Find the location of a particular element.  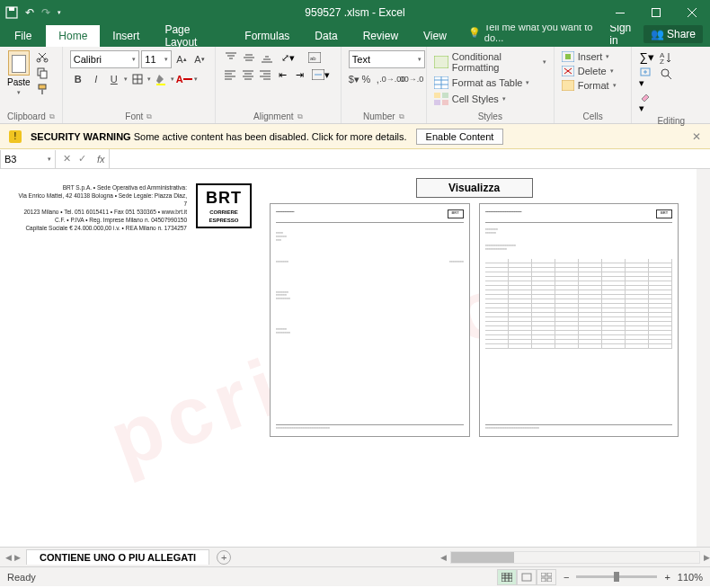

save-icon is located at coordinates (12, 13).